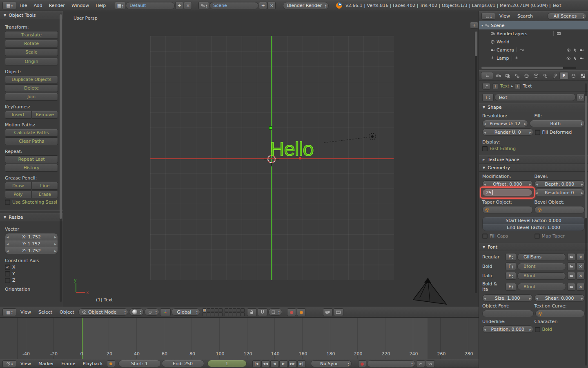 The width and height of the screenshot is (588, 368). I want to click on delete-button: Delete, so click(31, 88).